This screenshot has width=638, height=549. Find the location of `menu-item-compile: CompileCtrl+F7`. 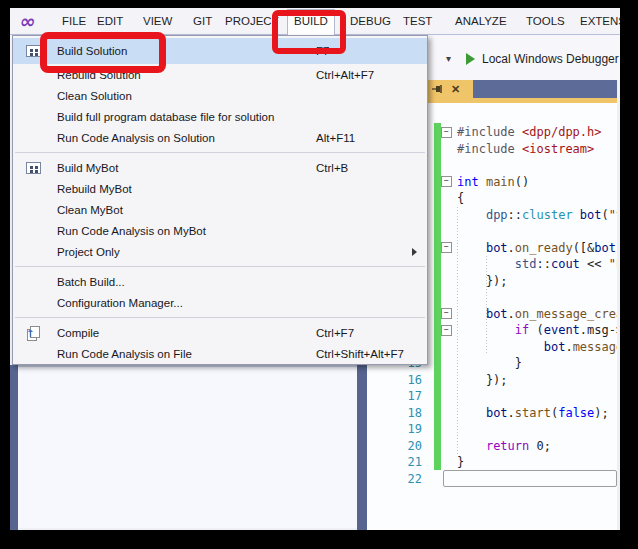

menu-item-compile: CompileCtrl+F7 is located at coordinates (220, 332).